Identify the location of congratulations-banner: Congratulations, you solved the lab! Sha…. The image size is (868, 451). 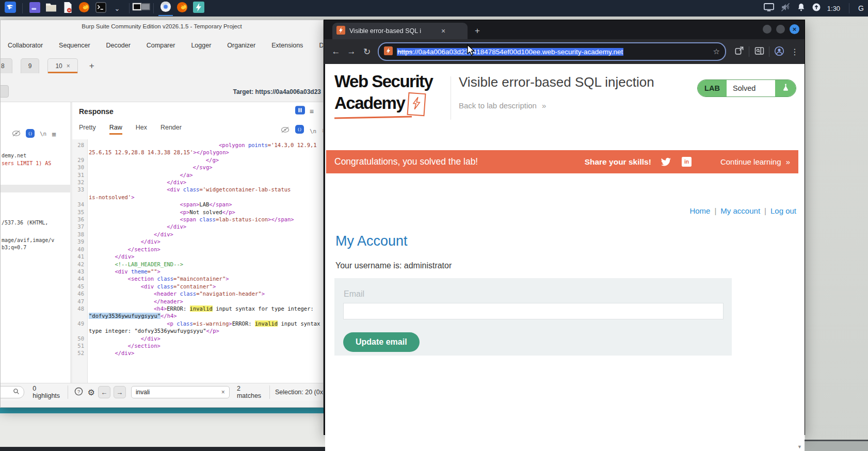
(562, 162).